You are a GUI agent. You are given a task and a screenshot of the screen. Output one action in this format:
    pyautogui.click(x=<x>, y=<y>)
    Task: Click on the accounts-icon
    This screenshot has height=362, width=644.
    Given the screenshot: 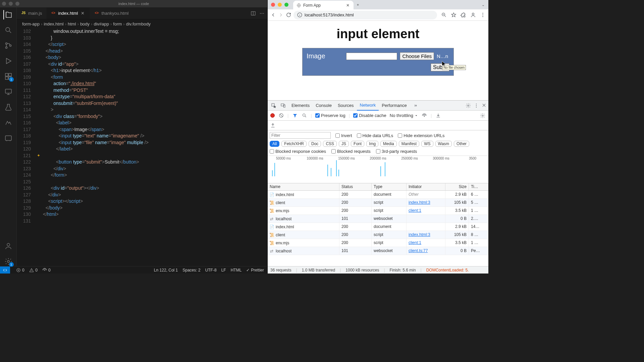 What is the action you would take?
    pyautogui.click(x=8, y=246)
    